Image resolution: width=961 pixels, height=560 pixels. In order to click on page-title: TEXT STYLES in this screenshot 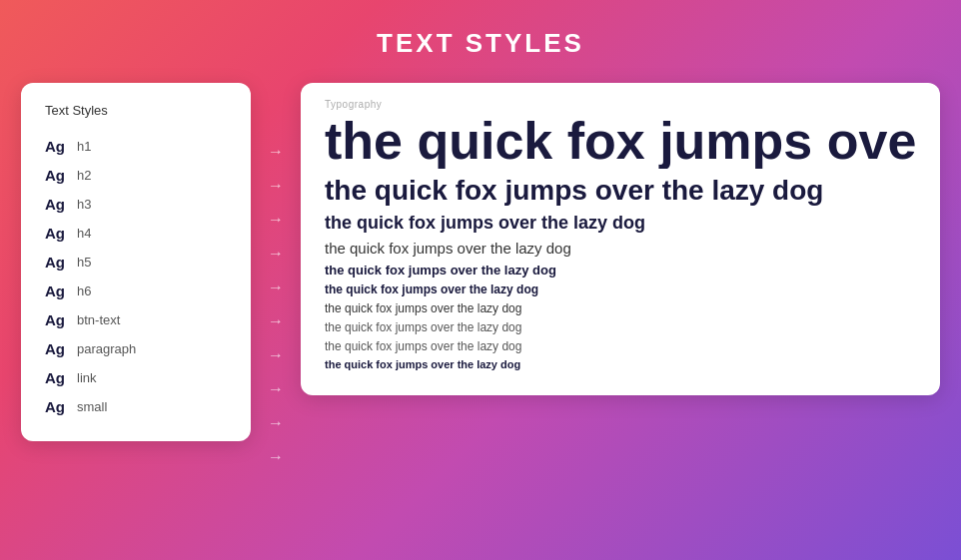, I will do `click(480, 44)`.